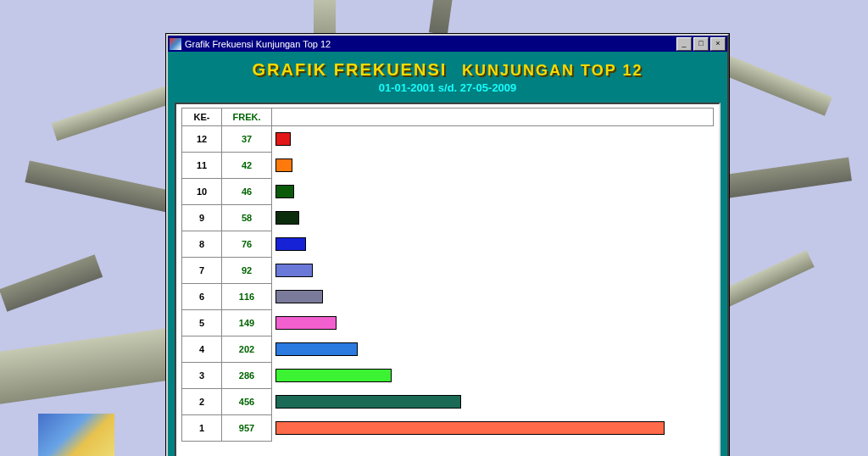 The height and width of the screenshot is (456, 868). Describe the element at coordinates (448, 376) in the screenshot. I see `table-row: 3286` at that location.